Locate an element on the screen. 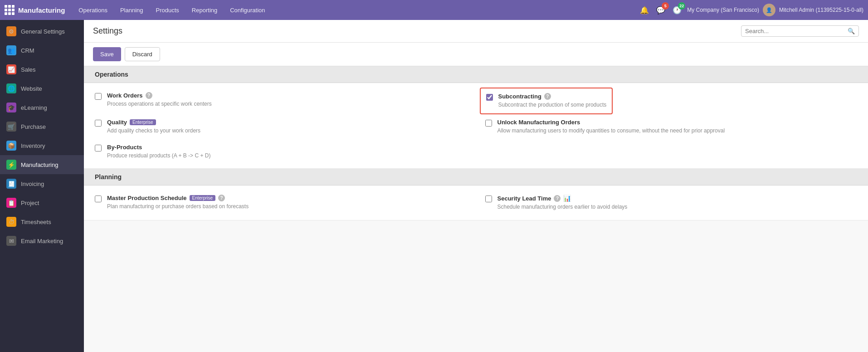  purchase-icon: 🛒 is located at coordinates (11, 127).